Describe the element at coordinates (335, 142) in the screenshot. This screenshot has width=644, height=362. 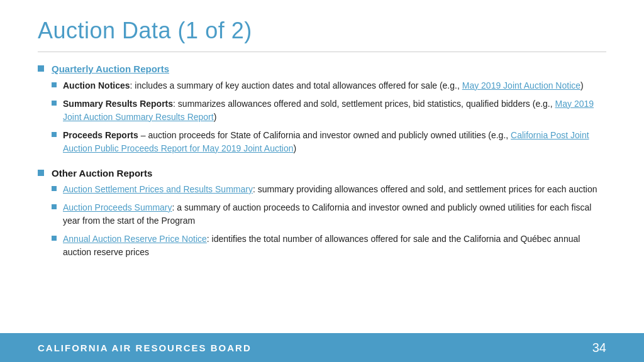
I see `proceeds-reports-content: Proceeds Reports – auction proceeds for …` at that location.